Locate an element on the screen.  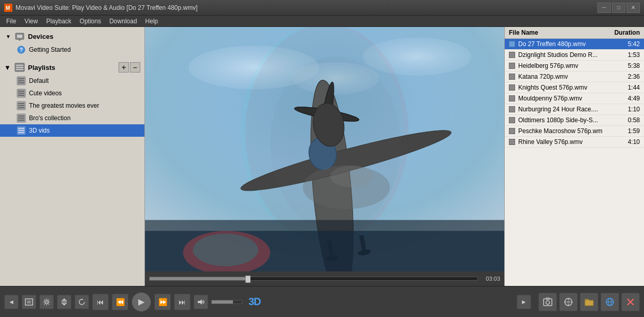
file-row-1: Dzignlight Studios Demo R... 1:53 is located at coordinates (575, 55).